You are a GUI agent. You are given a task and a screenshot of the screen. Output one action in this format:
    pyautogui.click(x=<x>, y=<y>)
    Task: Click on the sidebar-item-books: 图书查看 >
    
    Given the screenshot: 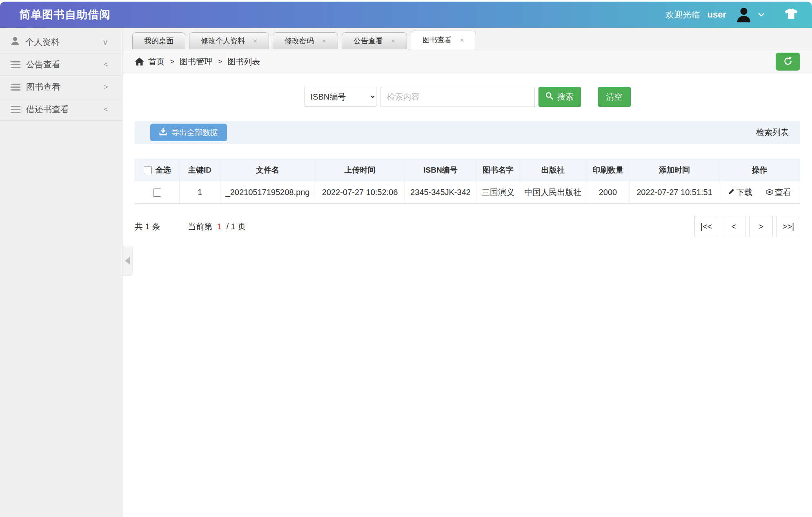 What is the action you would take?
    pyautogui.click(x=61, y=87)
    